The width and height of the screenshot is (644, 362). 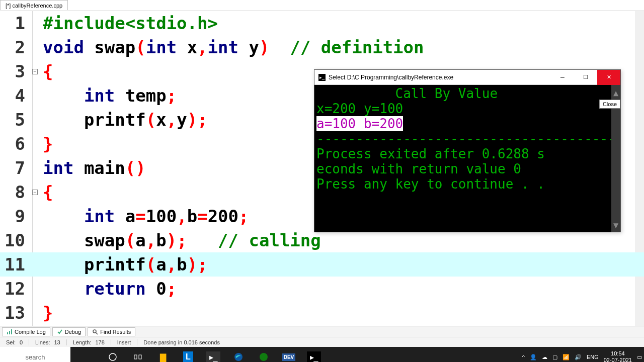 I want to click on line-number: 13, so click(x=15, y=313).